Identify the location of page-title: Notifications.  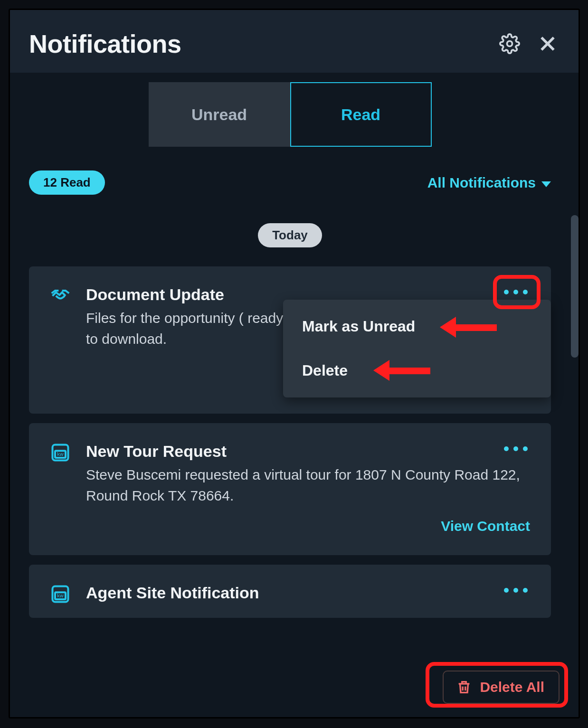
(256, 44).